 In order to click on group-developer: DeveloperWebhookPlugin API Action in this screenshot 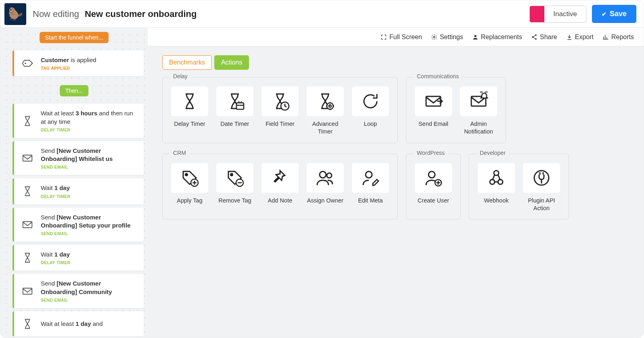, I will do `click(519, 187)`.